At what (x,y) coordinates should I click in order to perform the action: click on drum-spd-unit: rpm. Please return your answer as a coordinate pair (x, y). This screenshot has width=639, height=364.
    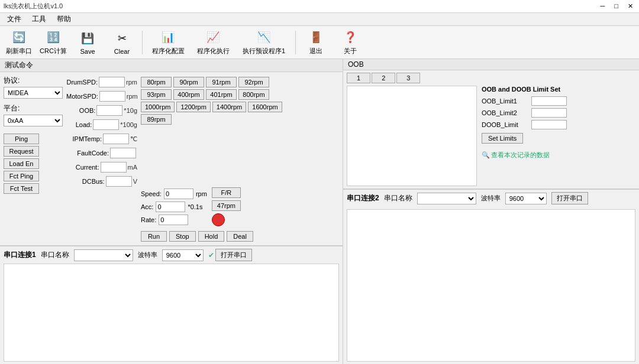
    Looking at the image, I should click on (131, 82).